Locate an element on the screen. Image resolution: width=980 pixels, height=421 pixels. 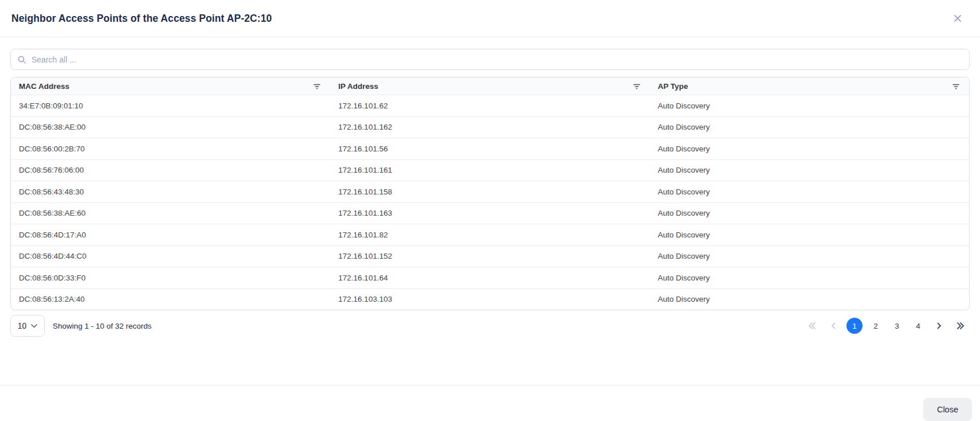
cell-mac: DC:08:56:0D:33:F0 is located at coordinates (171, 278).